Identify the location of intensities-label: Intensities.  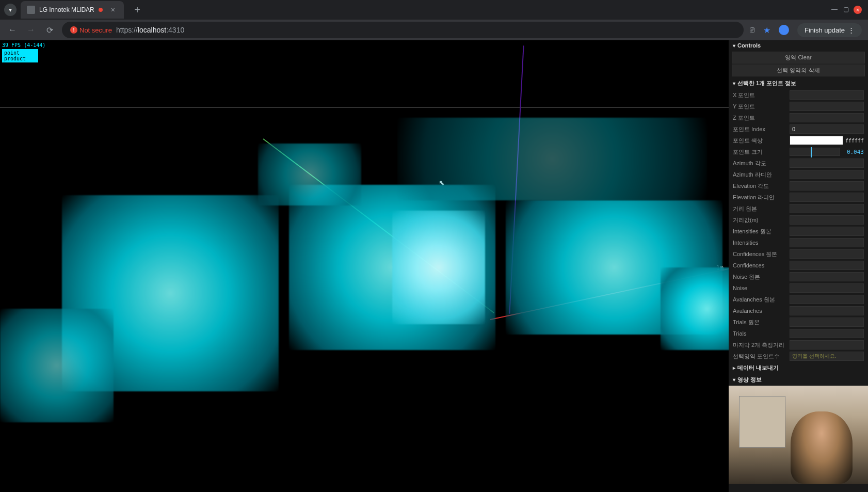
(761, 243).